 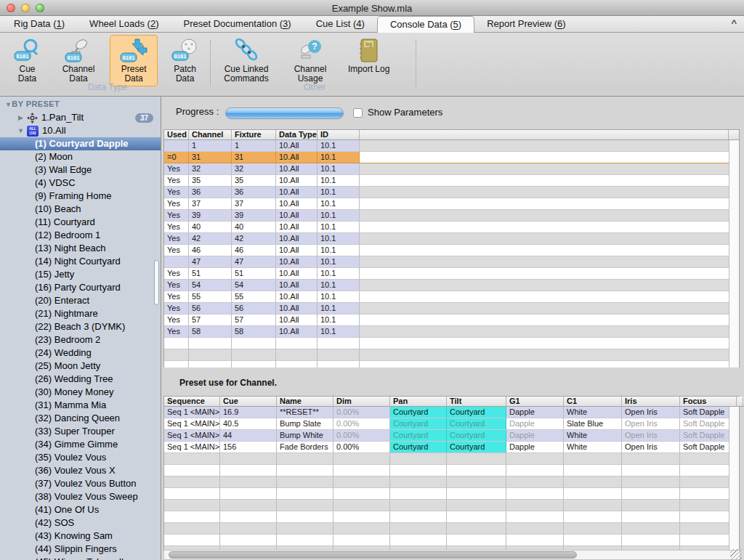 What do you see at coordinates (80, 445) in the screenshot?
I see `sidebar-preset-item: (34) Gimme Gimme` at bounding box center [80, 445].